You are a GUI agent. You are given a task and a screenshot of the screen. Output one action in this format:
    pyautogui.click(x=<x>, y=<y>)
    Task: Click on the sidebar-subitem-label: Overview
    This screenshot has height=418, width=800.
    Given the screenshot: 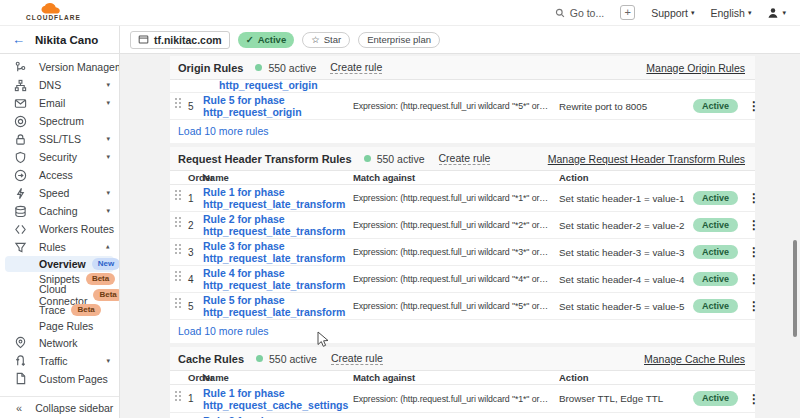 What is the action you would take?
    pyautogui.click(x=62, y=264)
    